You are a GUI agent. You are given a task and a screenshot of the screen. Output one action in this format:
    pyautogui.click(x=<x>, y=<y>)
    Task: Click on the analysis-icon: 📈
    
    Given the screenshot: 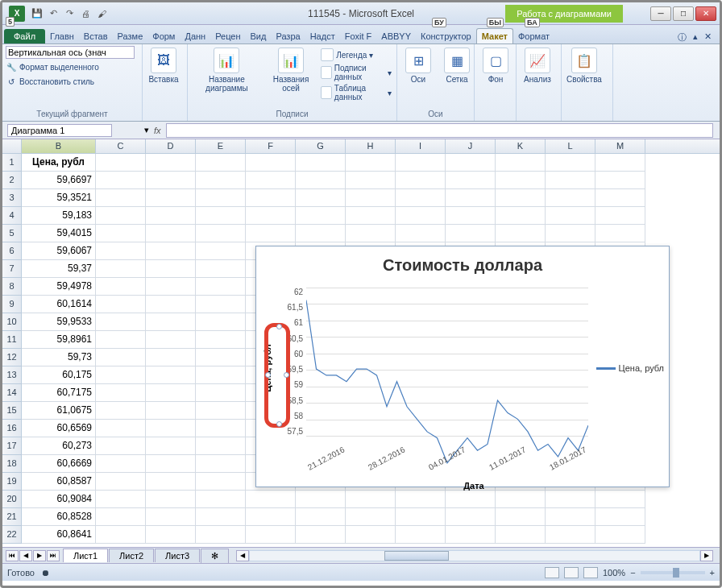 What is the action you would take?
    pyautogui.click(x=537, y=60)
    